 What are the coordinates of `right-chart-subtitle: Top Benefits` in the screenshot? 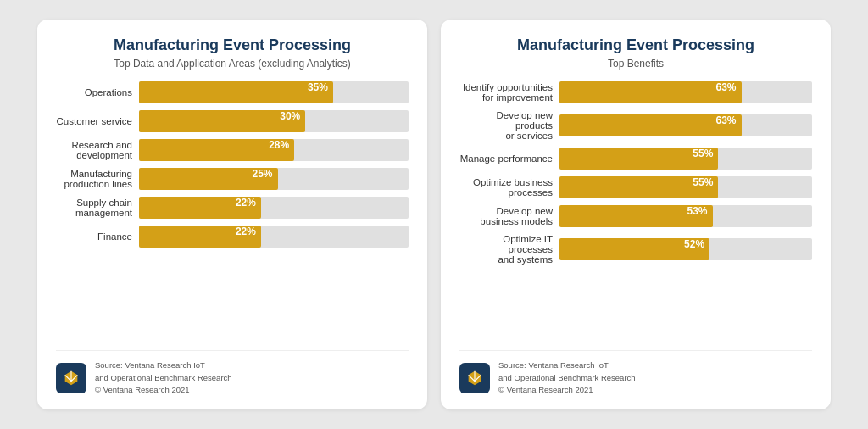 It's located at (636, 64).